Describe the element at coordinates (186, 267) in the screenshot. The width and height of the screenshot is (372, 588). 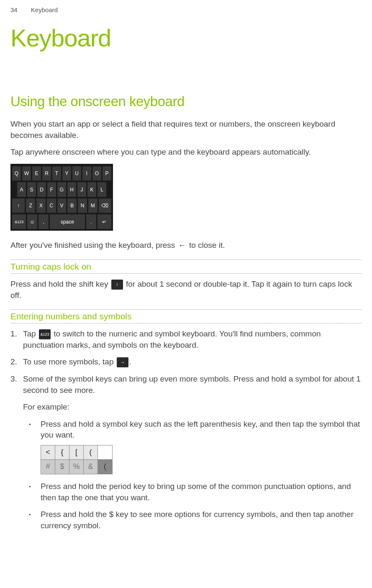
I see `subsection-caps-lock: Turning caps lock on` at that location.